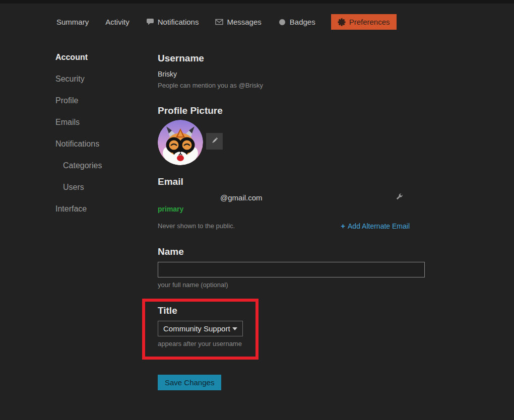  What do you see at coordinates (79, 101) in the screenshot?
I see `sidebar-item-profile: Profile` at bounding box center [79, 101].